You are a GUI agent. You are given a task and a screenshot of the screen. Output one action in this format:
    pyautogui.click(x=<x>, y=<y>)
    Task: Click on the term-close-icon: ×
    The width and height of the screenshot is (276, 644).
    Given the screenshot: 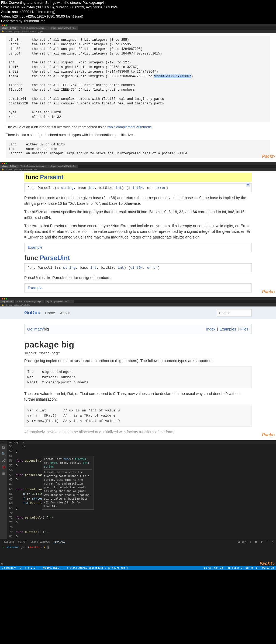 What is the action you would take?
    pyautogui.click(x=273, y=542)
    